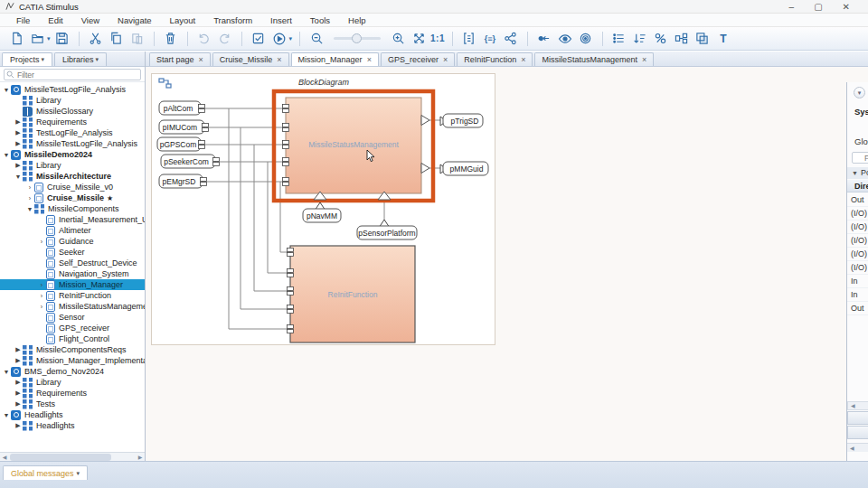 The height and width of the screenshot is (488, 868). What do you see at coordinates (183, 108) in the screenshot?
I see `port-box: pAltCom` at bounding box center [183, 108].